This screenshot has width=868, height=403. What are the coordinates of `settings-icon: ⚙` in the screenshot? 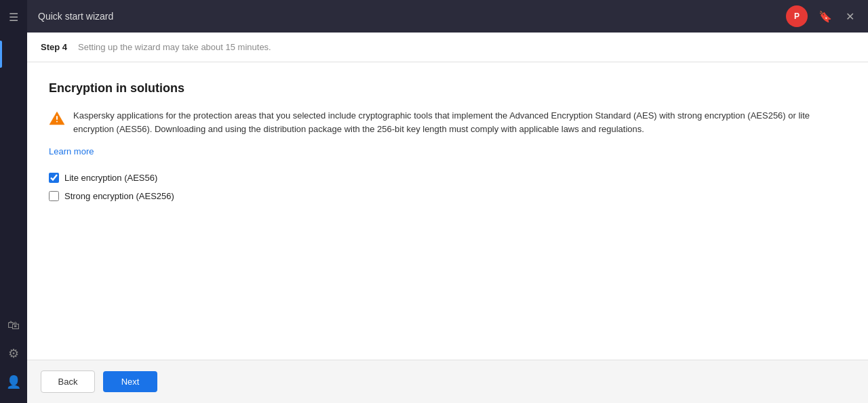 It's located at (14, 354).